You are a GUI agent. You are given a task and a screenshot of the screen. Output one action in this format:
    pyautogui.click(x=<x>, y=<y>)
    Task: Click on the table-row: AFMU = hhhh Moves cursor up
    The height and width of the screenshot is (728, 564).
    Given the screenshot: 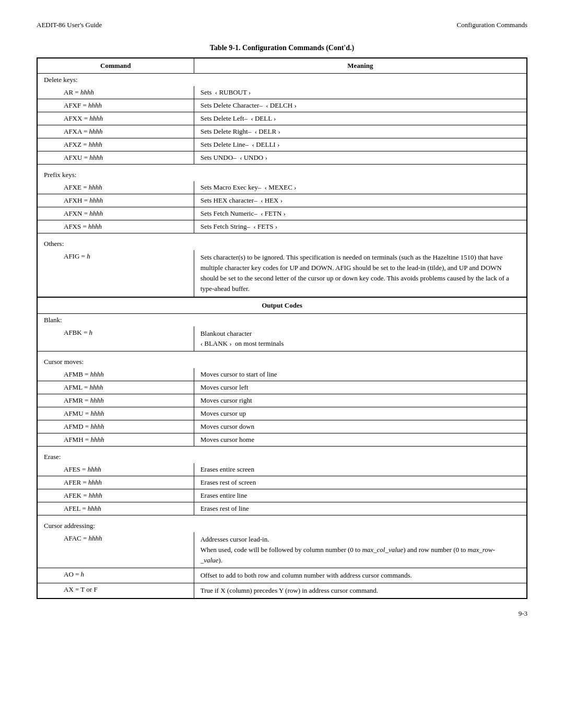 What is the action you would take?
    pyautogui.click(x=282, y=414)
    